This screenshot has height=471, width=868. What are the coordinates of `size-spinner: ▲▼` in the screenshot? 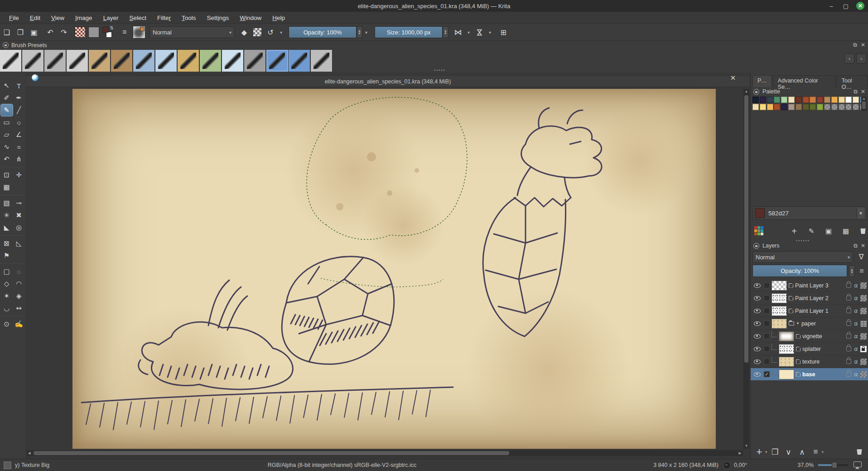 It's located at (446, 32).